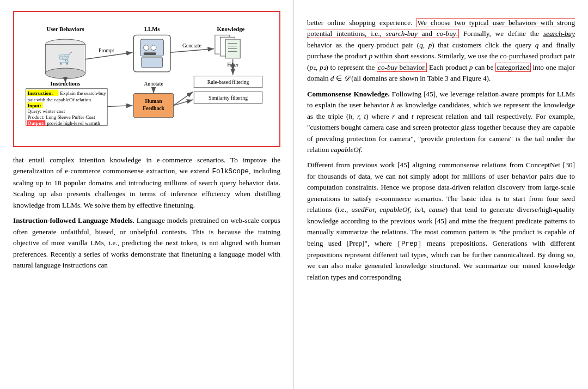 Image resolution: width=588 pixels, height=389 pixels. What do you see at coordinates (192, 46) in the screenshot?
I see `svg-text: Generate` at bounding box center [192, 46].